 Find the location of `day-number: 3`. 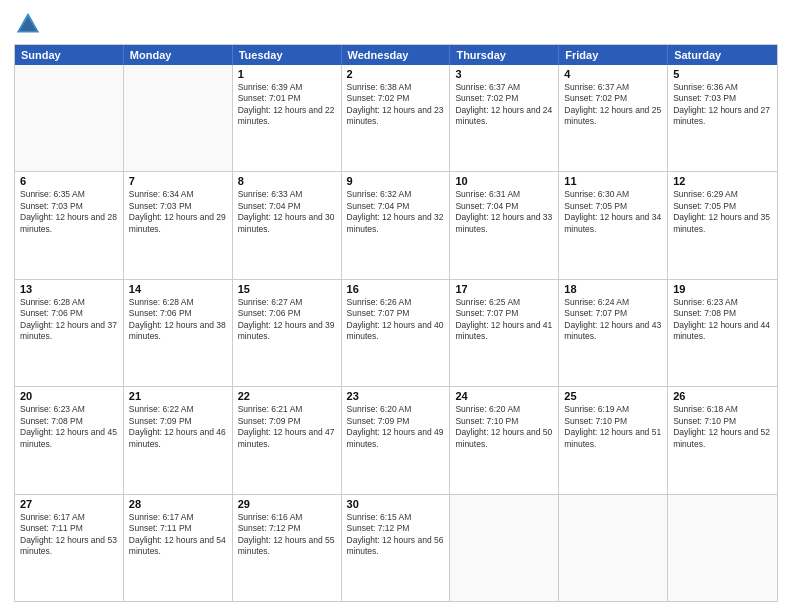

day-number: 3 is located at coordinates (504, 74).